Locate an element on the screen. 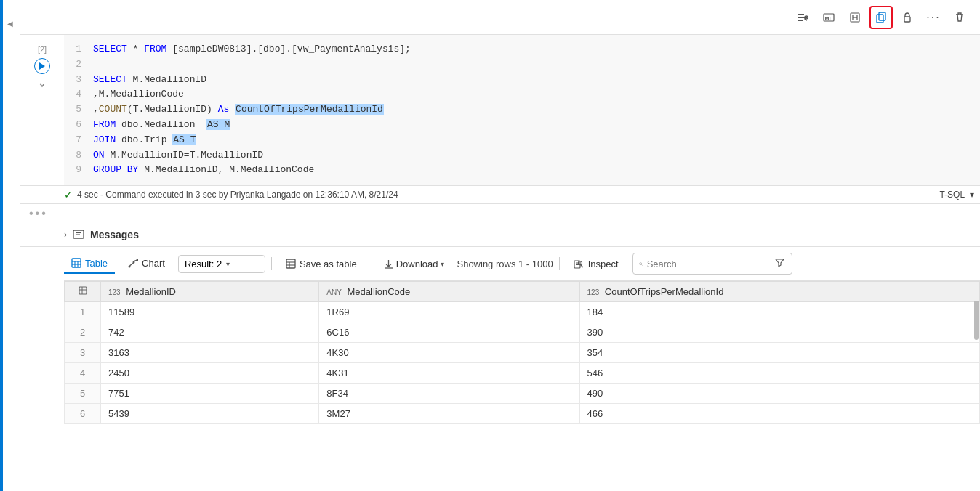 The height and width of the screenshot is (491, 980). inspect-button: Inspect is located at coordinates (596, 264).